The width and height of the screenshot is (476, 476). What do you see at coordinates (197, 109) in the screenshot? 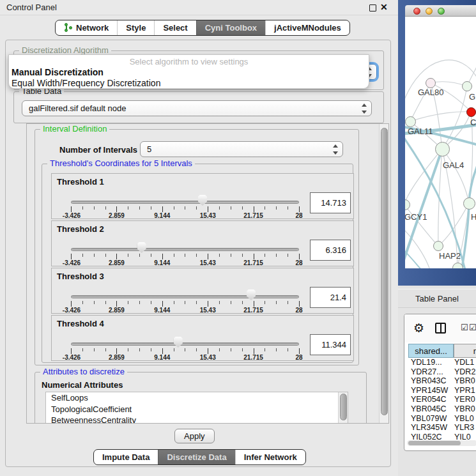
I see `table-data-combobox: galFiltered.sif default node` at bounding box center [197, 109].